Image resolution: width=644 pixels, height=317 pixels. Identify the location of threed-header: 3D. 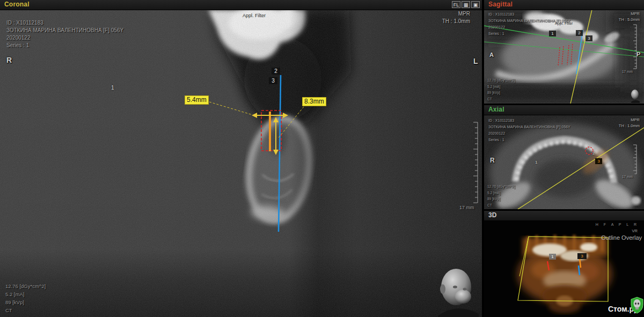
(564, 216).